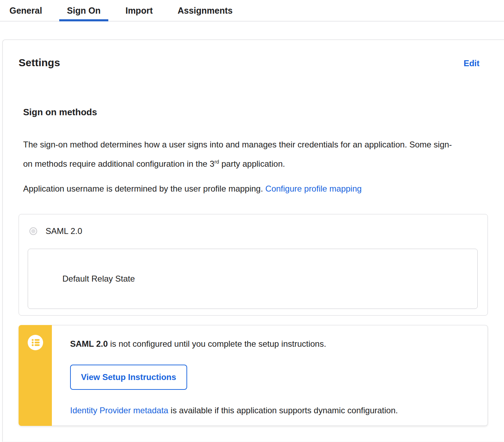 Image resolution: width=504 pixels, height=442 pixels. Describe the element at coordinates (35, 375) in the screenshot. I see `notification-accent-strip` at that location.